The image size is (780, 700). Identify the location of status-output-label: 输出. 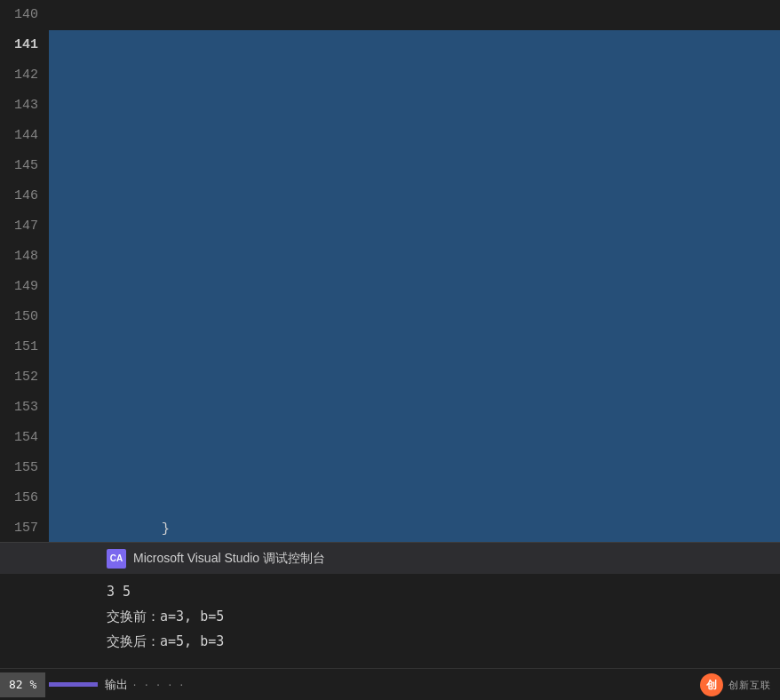
(116, 685).